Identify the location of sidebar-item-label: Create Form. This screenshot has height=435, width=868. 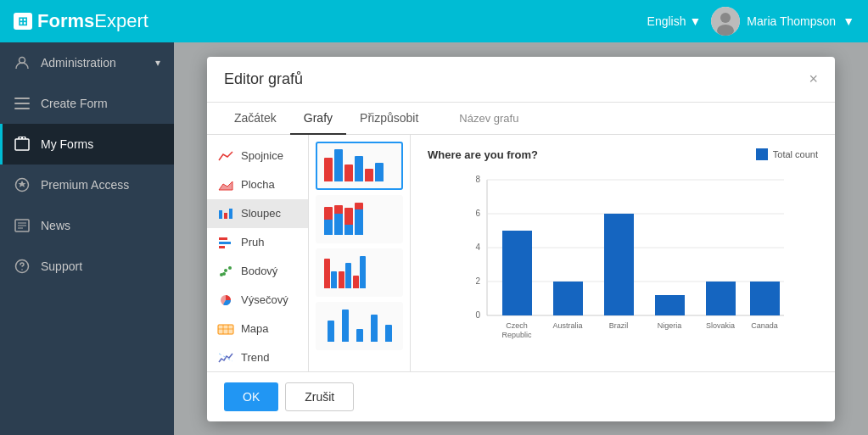
(75, 103).